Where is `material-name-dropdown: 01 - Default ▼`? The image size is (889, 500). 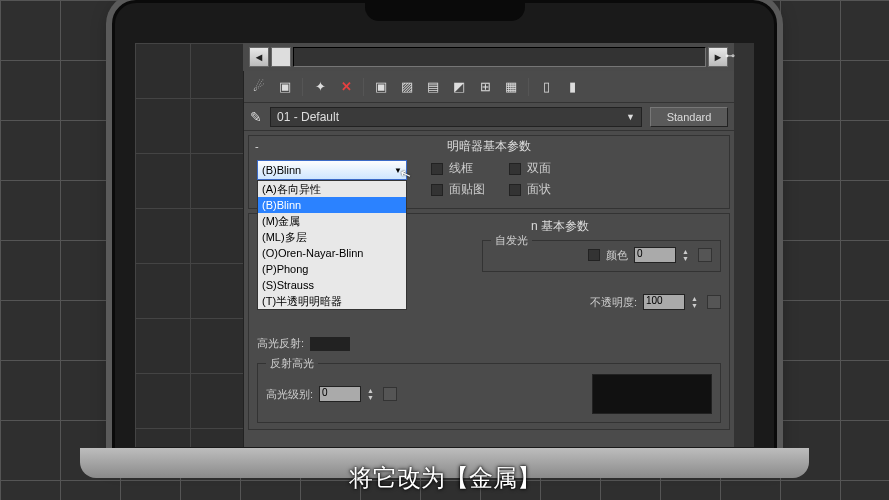 material-name-dropdown: 01 - Default ▼ is located at coordinates (456, 117).